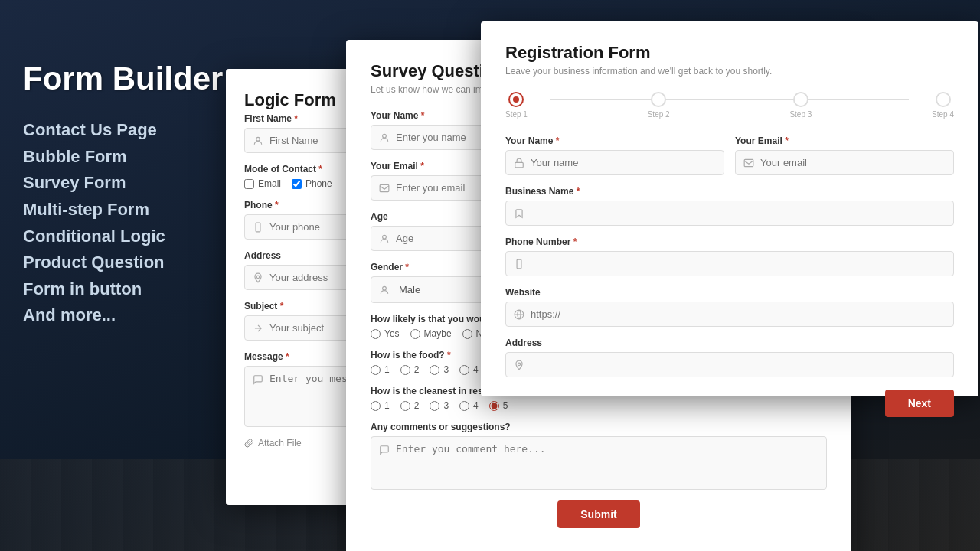 The width and height of the screenshot is (980, 551). Describe the element at coordinates (249, 443) in the screenshot. I see `paperclip-icon` at that location.